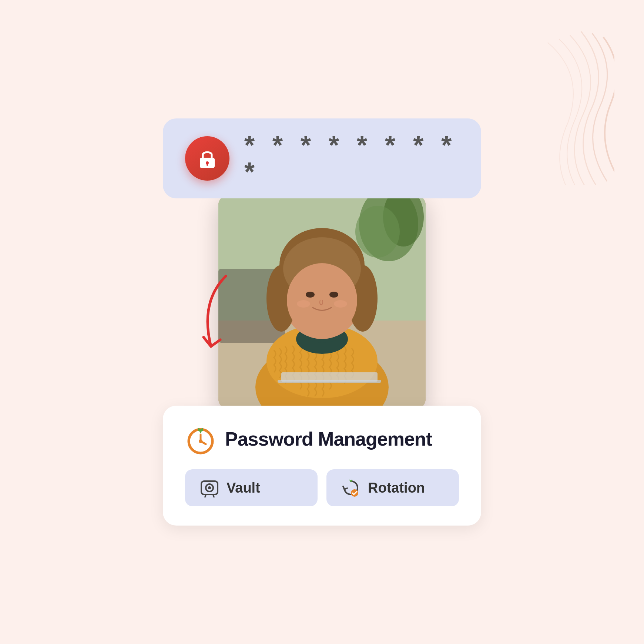  I want to click on feature-chips: Vault Rotation, so click(322, 488).